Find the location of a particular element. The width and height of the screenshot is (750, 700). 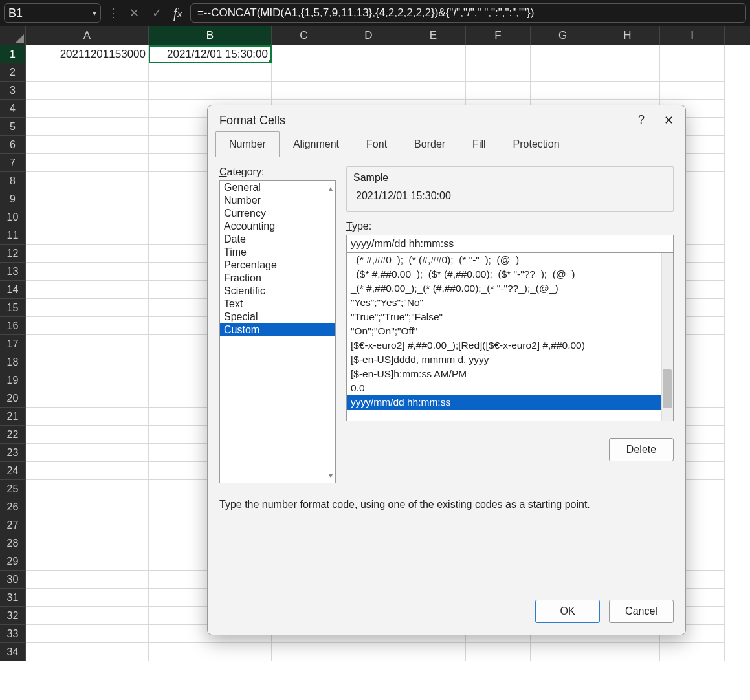

cell-c2 is located at coordinates (304, 72).